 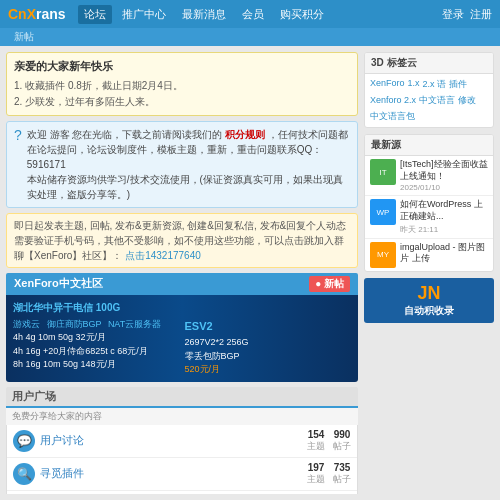 I want to click on nav-buy-points: 购买积分, so click(x=302, y=14).